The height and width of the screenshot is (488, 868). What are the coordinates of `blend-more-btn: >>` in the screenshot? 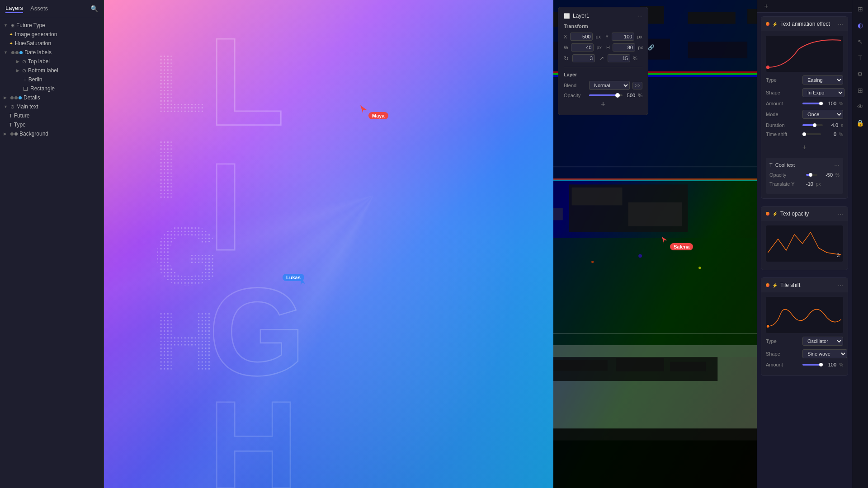 It's located at (637, 86).